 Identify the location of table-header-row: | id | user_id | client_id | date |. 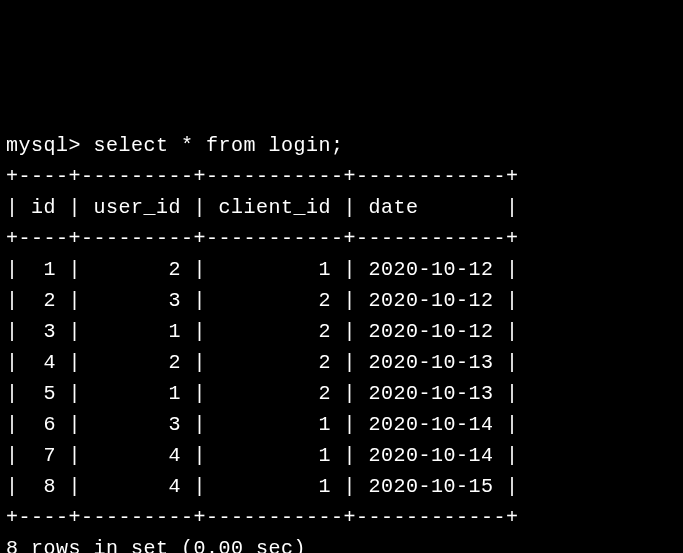
(262, 208).